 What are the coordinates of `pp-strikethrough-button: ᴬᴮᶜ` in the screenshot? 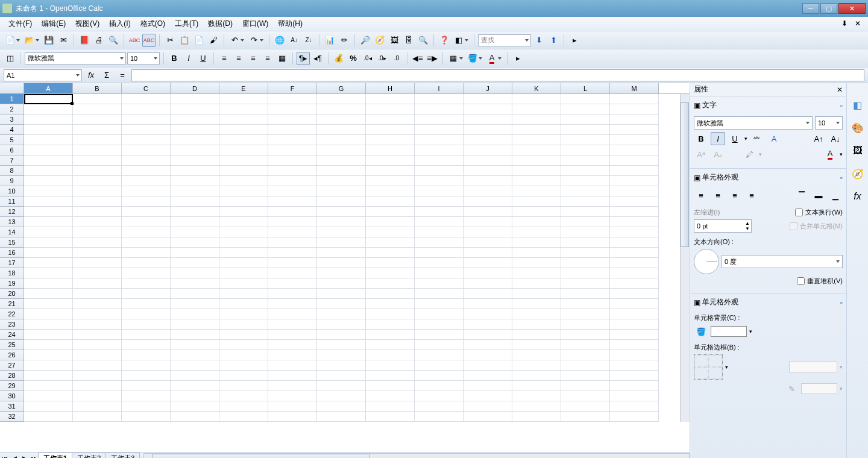 It's located at (757, 139).